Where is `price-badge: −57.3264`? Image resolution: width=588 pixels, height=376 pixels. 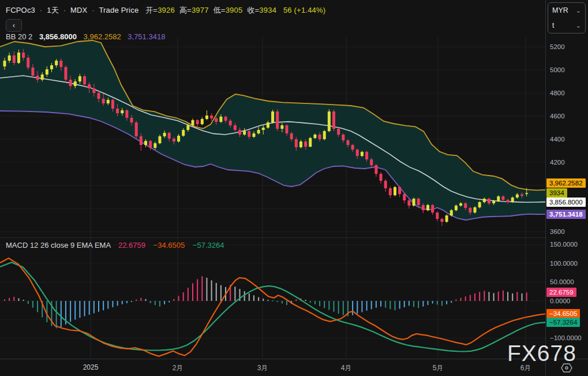
price-badge: −57.3264 is located at coordinates (563, 322).